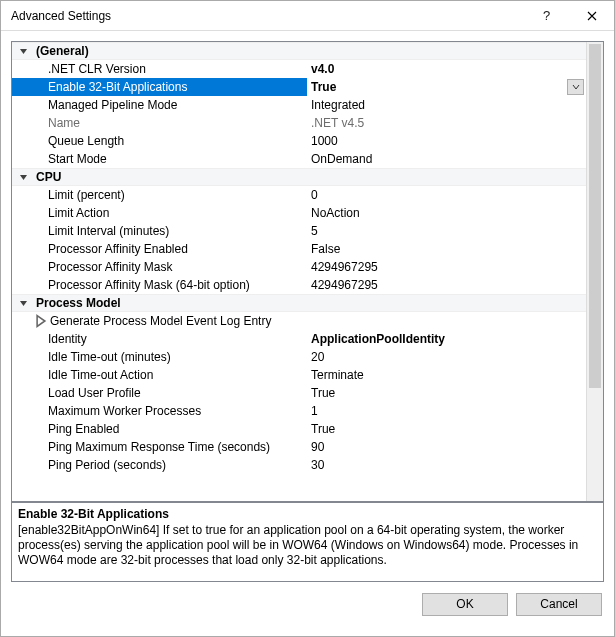  I want to click on description-title: Enable 32-Bit Applications, so click(308, 514).